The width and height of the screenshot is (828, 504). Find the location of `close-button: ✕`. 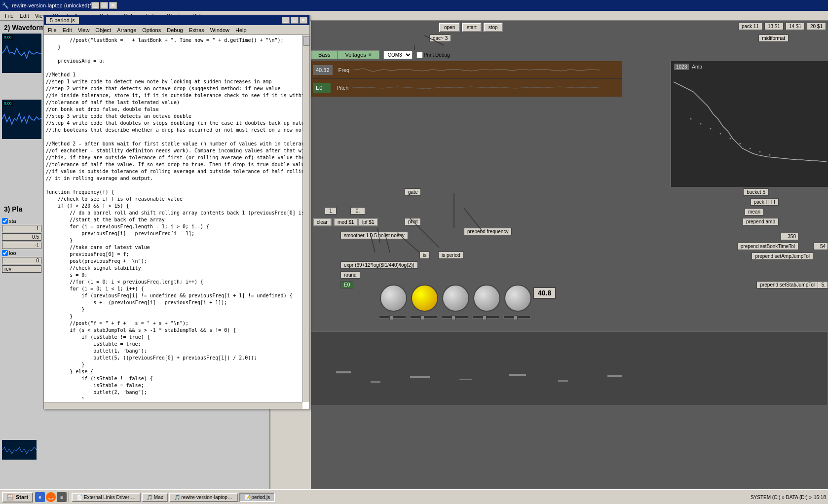

close-button: ✕ is located at coordinates (113, 5).